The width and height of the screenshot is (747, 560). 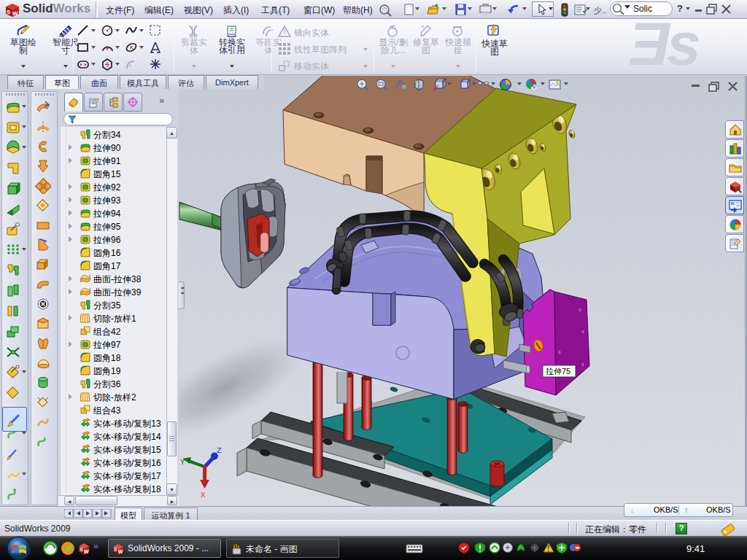 What do you see at coordinates (203, 495) in the screenshot?
I see `svg-text: X` at bounding box center [203, 495].